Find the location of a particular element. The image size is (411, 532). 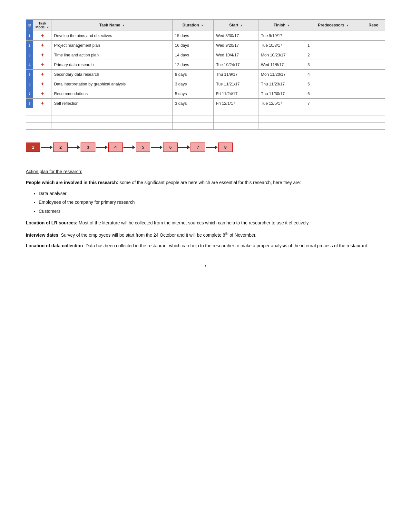

row-predecessors: 3 is located at coordinates (334, 65).